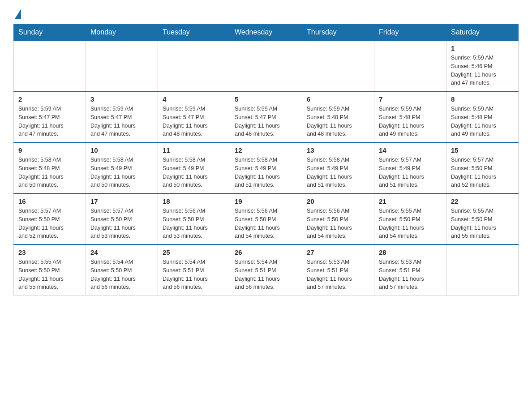  Describe the element at coordinates (266, 117) in the screenshot. I see `table-row: 5Sunrise: 5:59 AMSunset: 5:47 PMDaylight…` at that location.